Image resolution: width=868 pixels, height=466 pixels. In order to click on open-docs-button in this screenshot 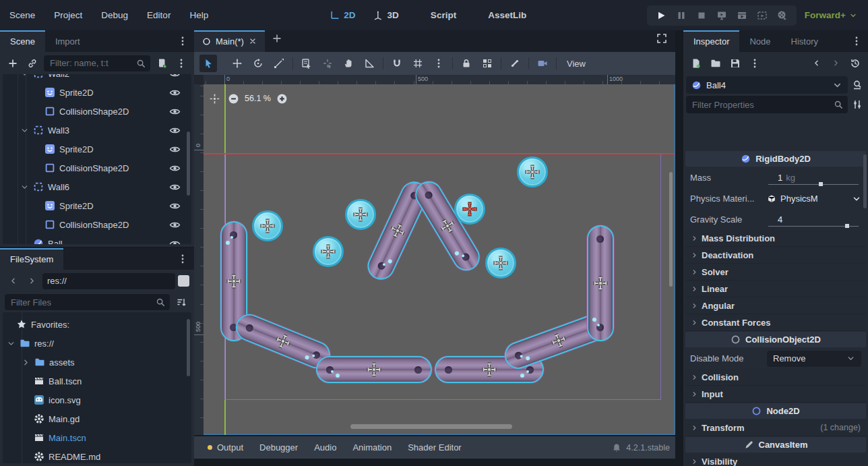, I will do `click(857, 85)`.